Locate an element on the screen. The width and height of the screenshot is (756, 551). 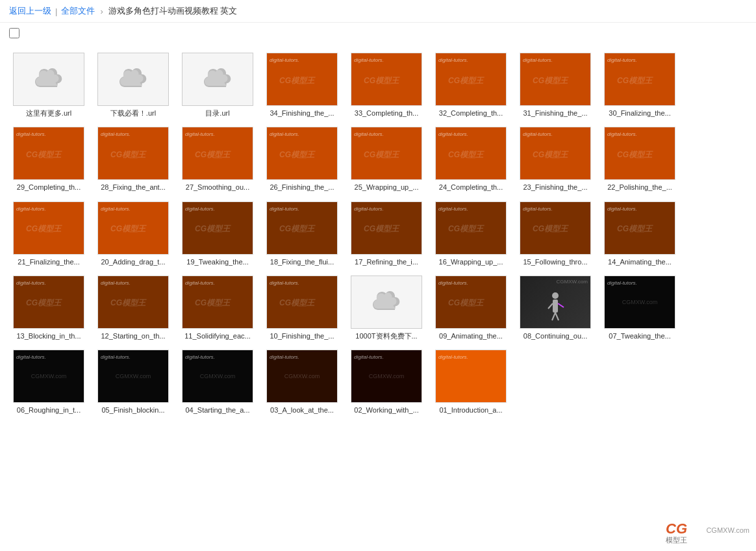
file-item: digital-tutors. CG模型王 20_Adding_drag_t..… is located at coordinates (133, 234).